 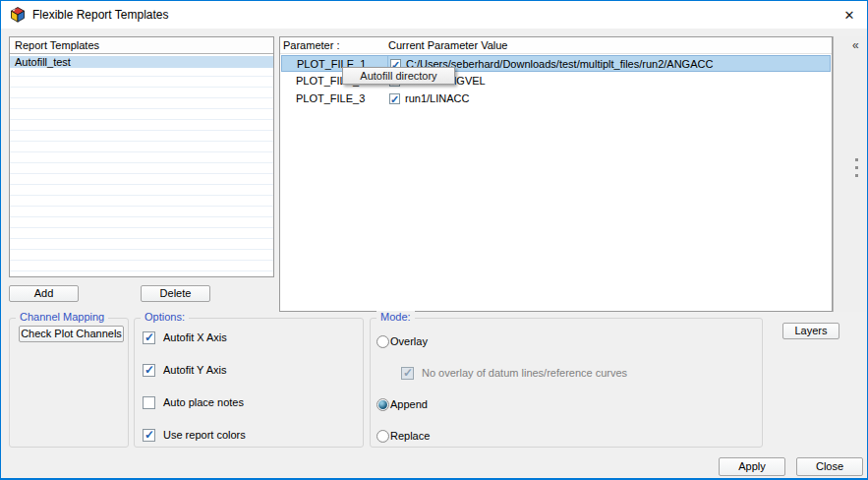 What do you see at coordinates (69, 383) in the screenshot?
I see `channel-mapping-group: Channel Mapping Check Plot Channels` at bounding box center [69, 383].